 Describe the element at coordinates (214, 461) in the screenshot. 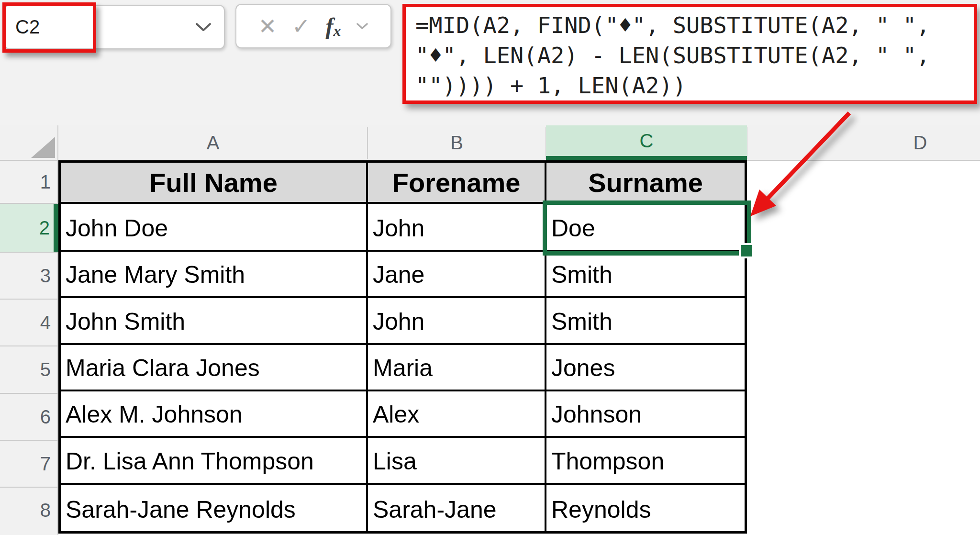

I see `table-cell: Dr. Lisa Ann Thompson` at that location.